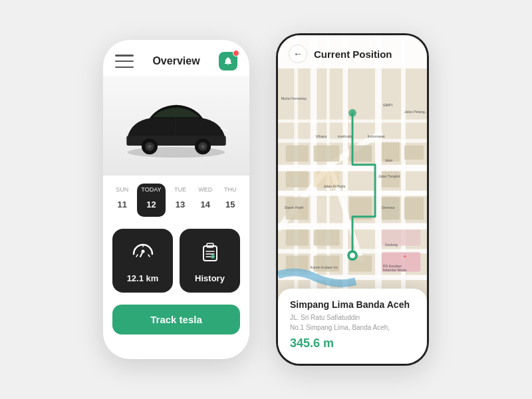 The width and height of the screenshot is (532, 399). Describe the element at coordinates (325, 318) in the screenshot. I see `address-line1: JL. Sri Ratu Safiatuddin` at that location.